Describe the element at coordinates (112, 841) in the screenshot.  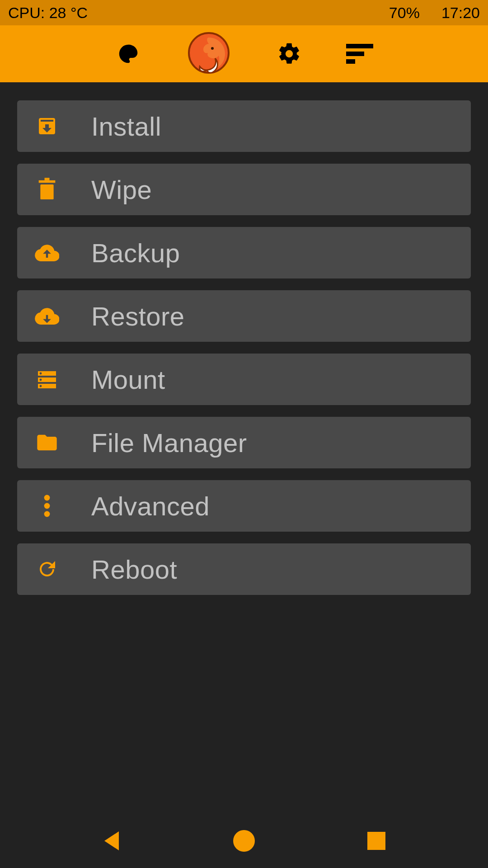
I see `back-triangle-icon` at that location.